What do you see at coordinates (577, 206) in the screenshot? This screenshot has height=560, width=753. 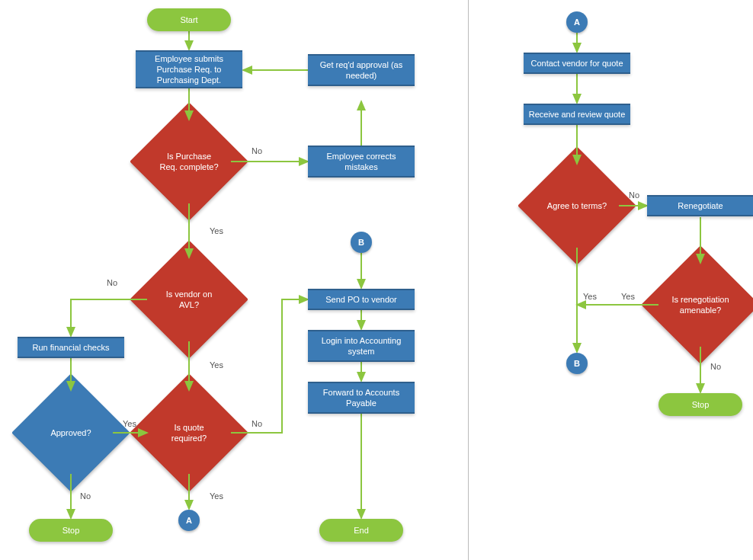 I see `label: Agree to terms?` at bounding box center [577, 206].